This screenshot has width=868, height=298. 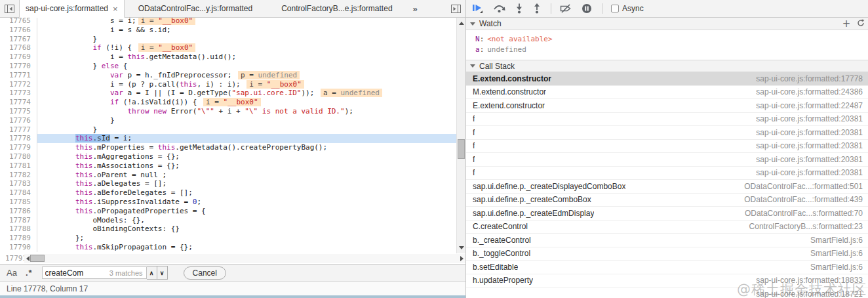 I want to click on line-number-gutter: 17783, so click(x=18, y=184).